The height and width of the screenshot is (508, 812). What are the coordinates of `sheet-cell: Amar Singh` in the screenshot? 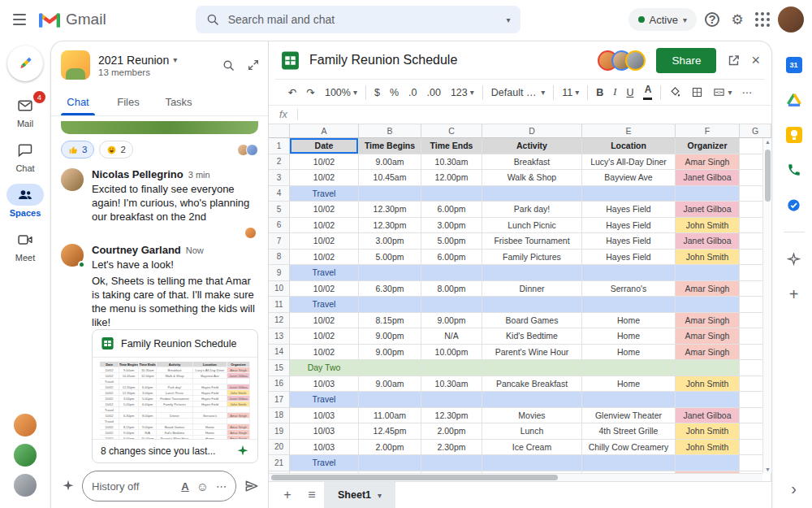 It's located at (708, 353).